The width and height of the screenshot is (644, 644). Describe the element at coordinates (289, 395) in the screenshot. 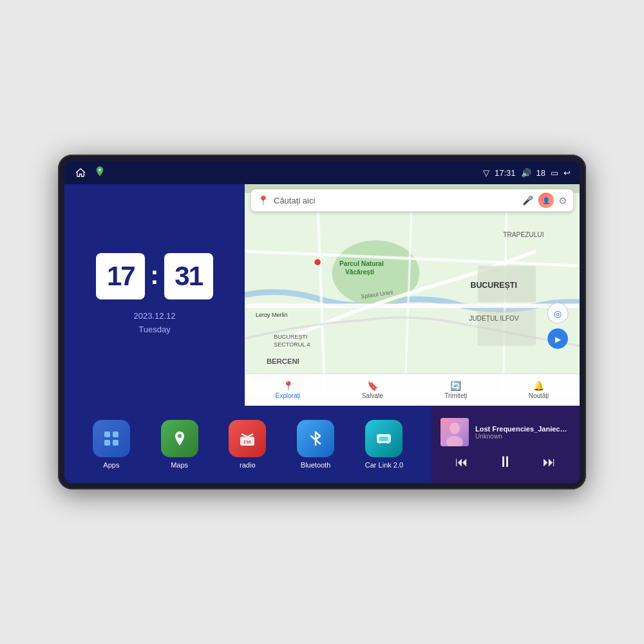

I see `explore-label: Explorați` at that location.